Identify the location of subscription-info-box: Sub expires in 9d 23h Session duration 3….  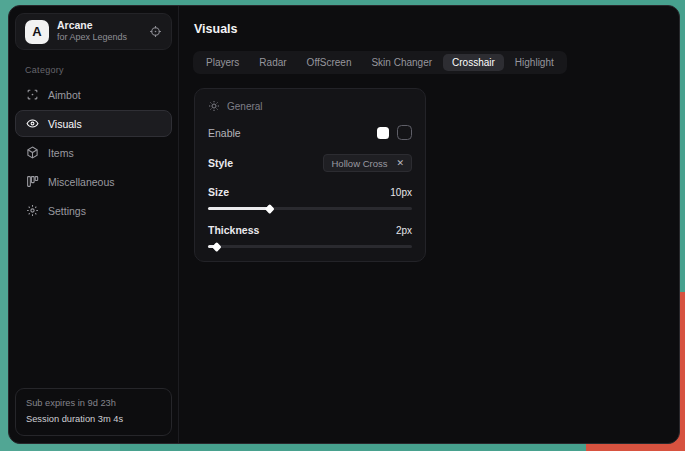
(94, 412).